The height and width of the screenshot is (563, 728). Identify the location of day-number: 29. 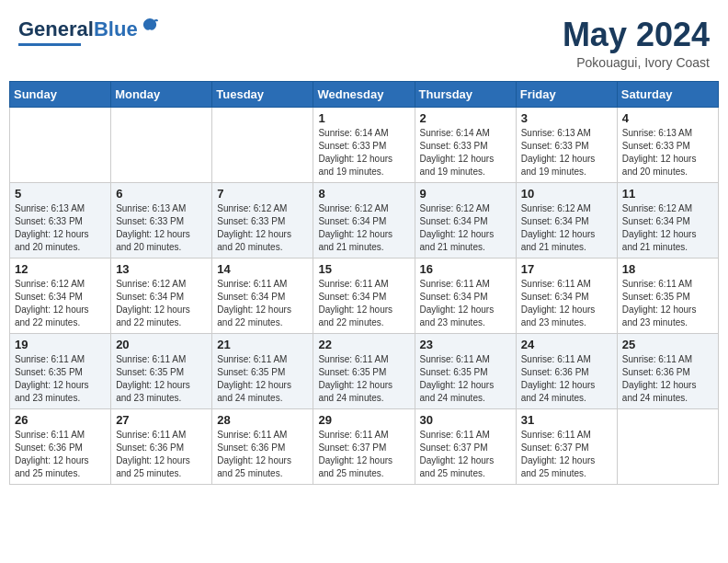
(364, 419).